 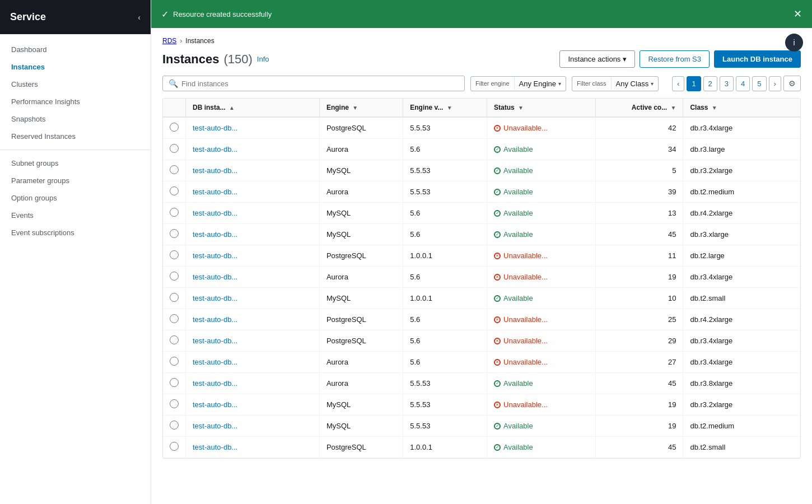 What do you see at coordinates (757, 59) in the screenshot?
I see `launch-db-instance-button: Launch DB instance` at bounding box center [757, 59].